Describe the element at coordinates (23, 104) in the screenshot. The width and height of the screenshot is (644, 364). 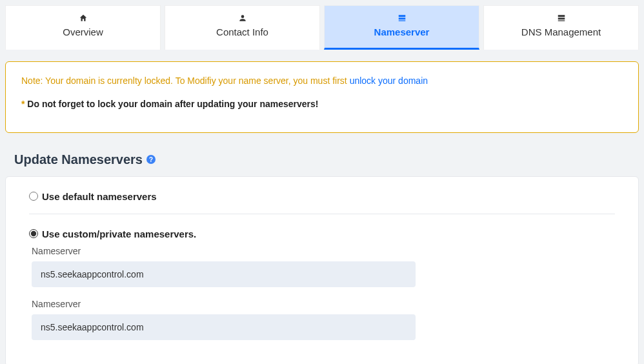
I see `asterisk-icon: *` at that location.